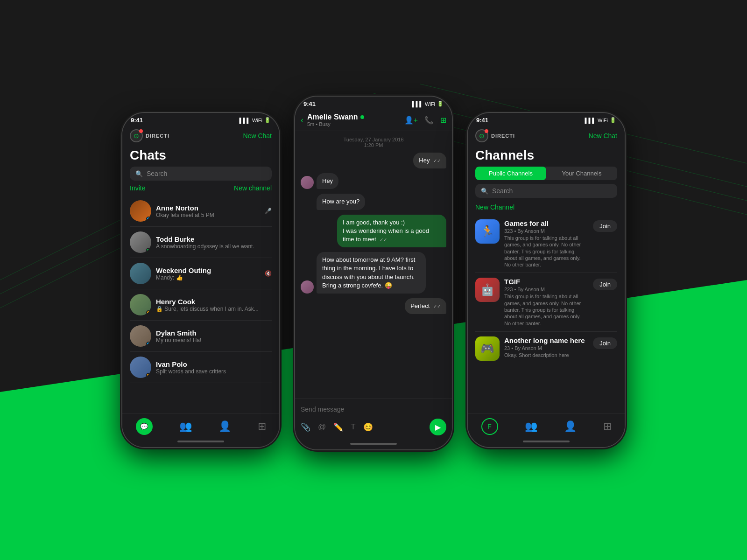 This screenshot has height=560, width=747. I want to click on chat-preview-ivan: Split words and save critters, so click(214, 371).